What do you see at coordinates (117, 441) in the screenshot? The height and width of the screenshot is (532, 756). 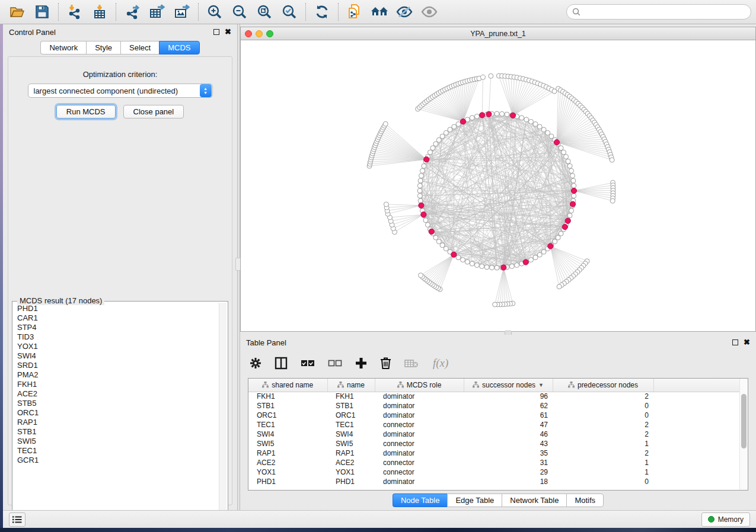 I see `mcds-result-item: SWI5` at bounding box center [117, 441].